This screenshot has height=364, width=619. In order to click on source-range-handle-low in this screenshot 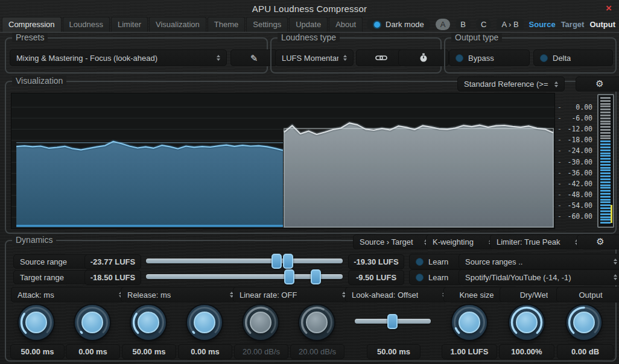, I will do `click(276, 262)`.